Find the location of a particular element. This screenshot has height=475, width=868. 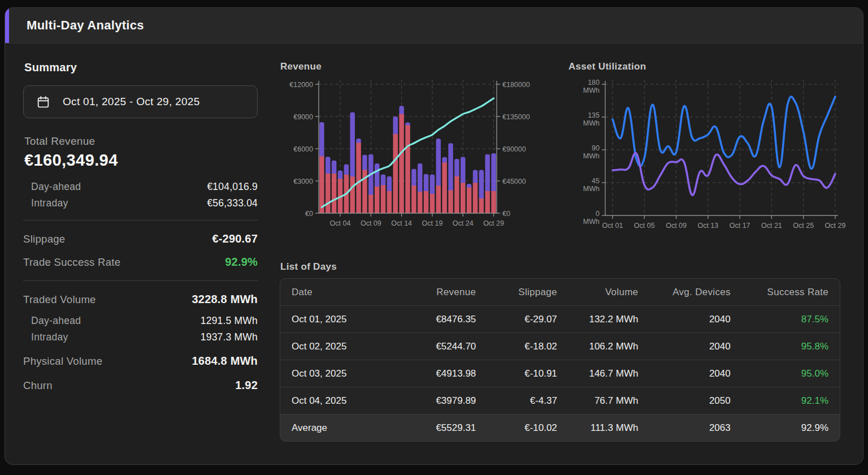

table-header-cell: Success Rate is located at coordinates (791, 292).